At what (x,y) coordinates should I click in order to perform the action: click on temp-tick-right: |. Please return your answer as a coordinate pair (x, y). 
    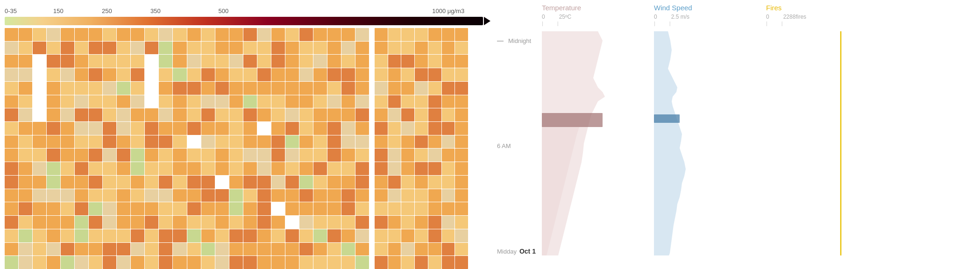
    Looking at the image, I should click on (558, 23).